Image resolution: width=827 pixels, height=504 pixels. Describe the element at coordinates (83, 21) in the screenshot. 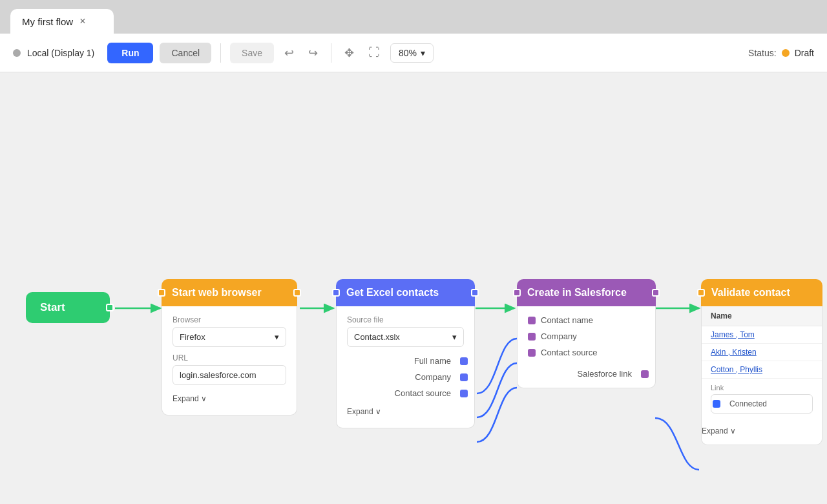

I see `tab-close-button: ×` at that location.